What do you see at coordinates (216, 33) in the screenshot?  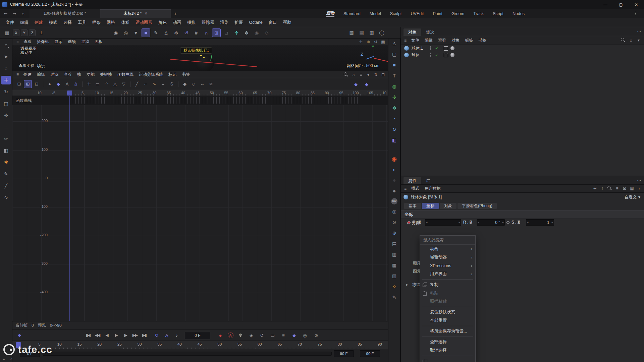 I see `grid-snap-button: ⊞` at bounding box center [216, 33].